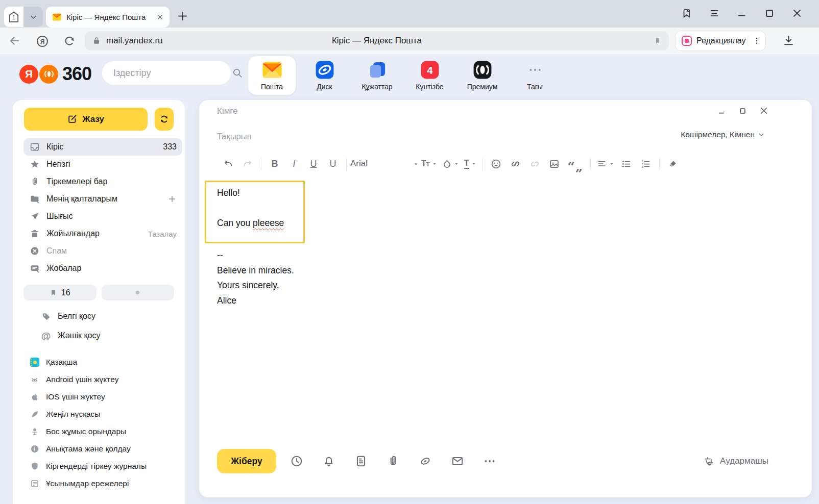  Describe the element at coordinates (377, 41) in the screenshot. I see `address-bar: mail.yandex.ru Кіріс — Яндекс Пошта` at that location.